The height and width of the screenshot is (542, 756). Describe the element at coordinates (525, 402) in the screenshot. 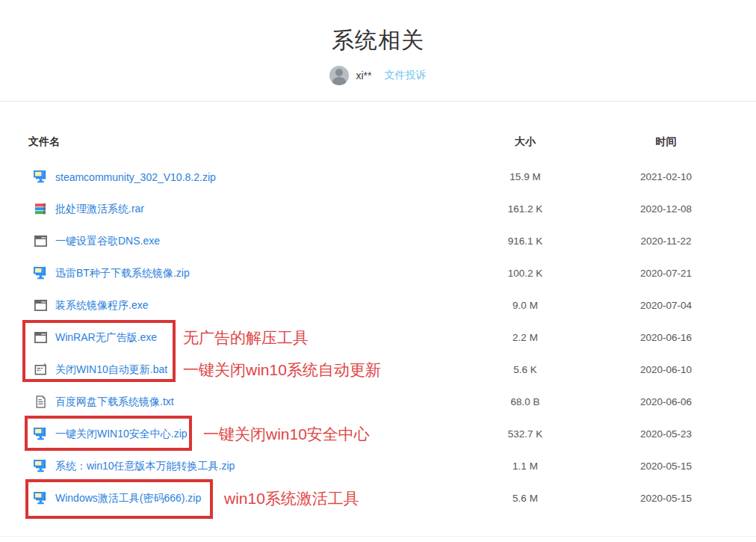

I see `file-size: 68.0 B` at that location.